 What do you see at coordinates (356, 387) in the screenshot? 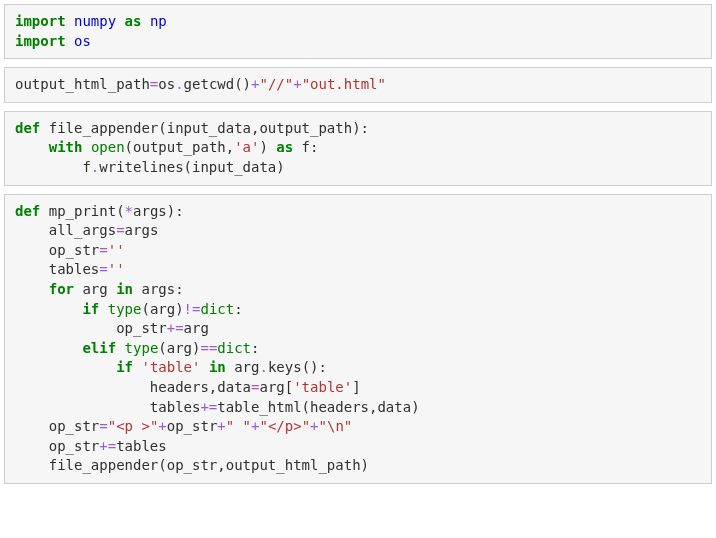
I see `code-token: ]` at bounding box center [356, 387].